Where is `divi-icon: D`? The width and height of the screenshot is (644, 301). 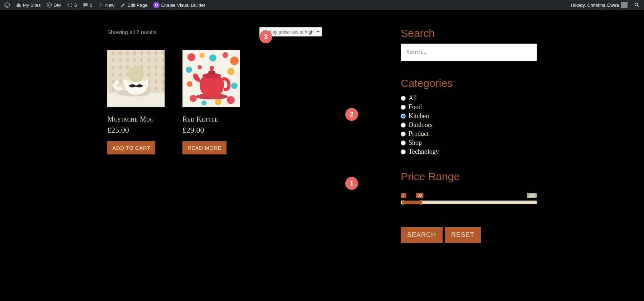 divi-icon: D is located at coordinates (156, 5).